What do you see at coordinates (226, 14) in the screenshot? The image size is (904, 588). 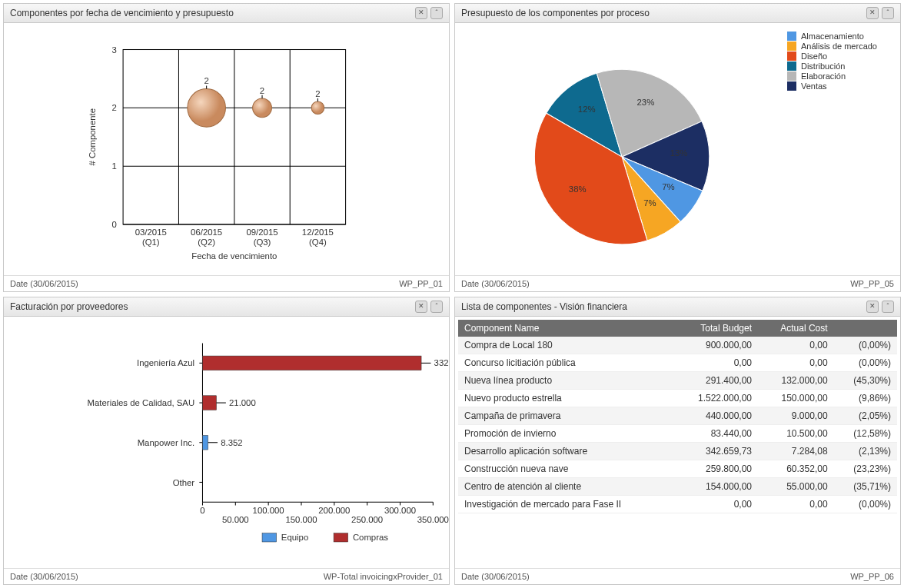 I see `panel-header: Componentes por fecha de vencimiento y p…` at bounding box center [226, 14].